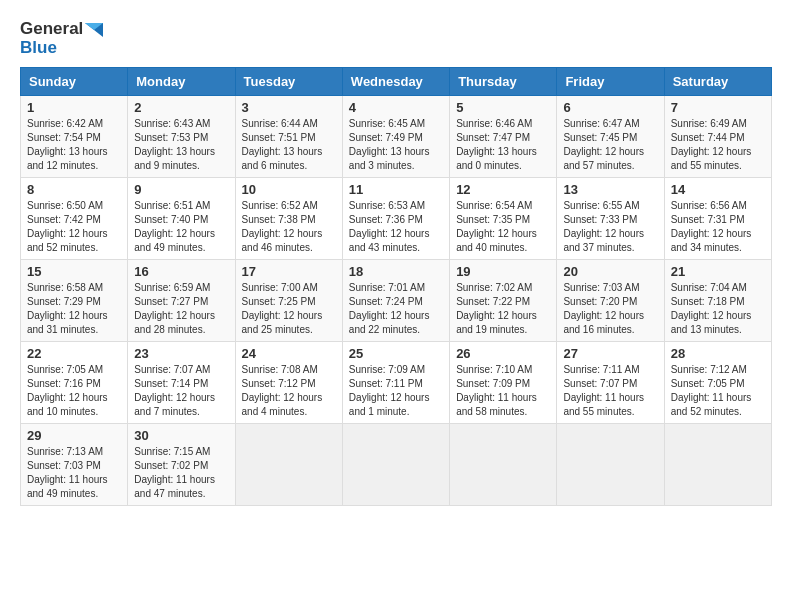  What do you see at coordinates (503, 391) in the screenshot?
I see `day-info: Sunrise: 7:10 AM Sunset: 7:09 PM Dayligh…` at bounding box center [503, 391].